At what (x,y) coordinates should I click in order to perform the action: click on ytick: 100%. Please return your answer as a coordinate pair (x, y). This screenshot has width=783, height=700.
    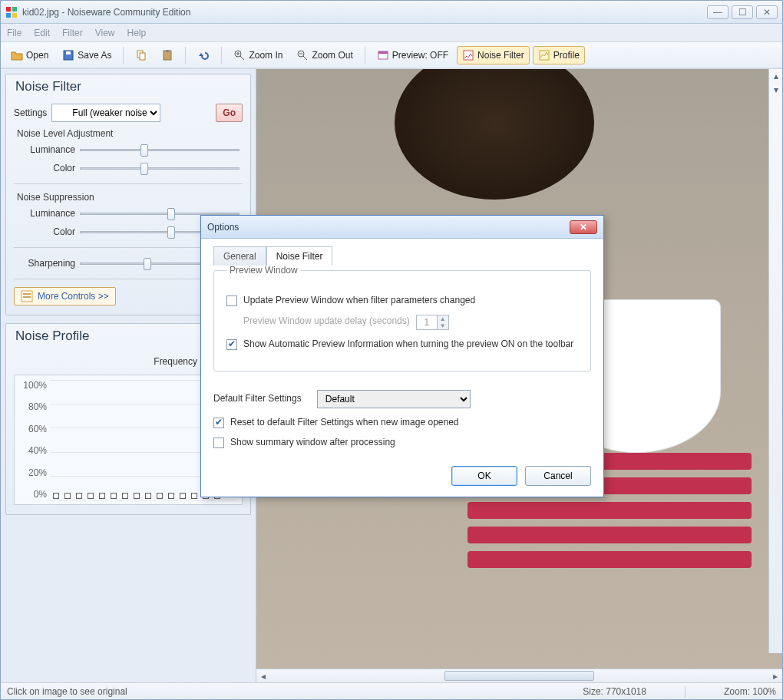
    Looking at the image, I should click on (35, 385).